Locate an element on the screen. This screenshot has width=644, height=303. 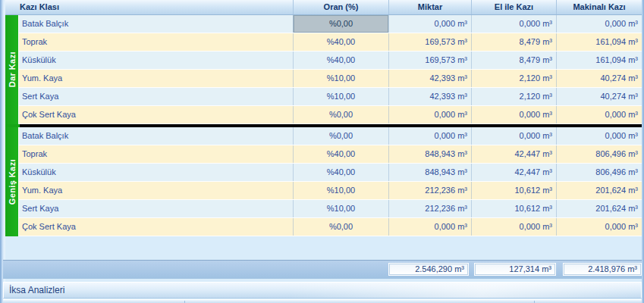
table-row: Küskülük %40,00 848,943 m³ 42,447 m³ 806… is located at coordinates (331, 173).